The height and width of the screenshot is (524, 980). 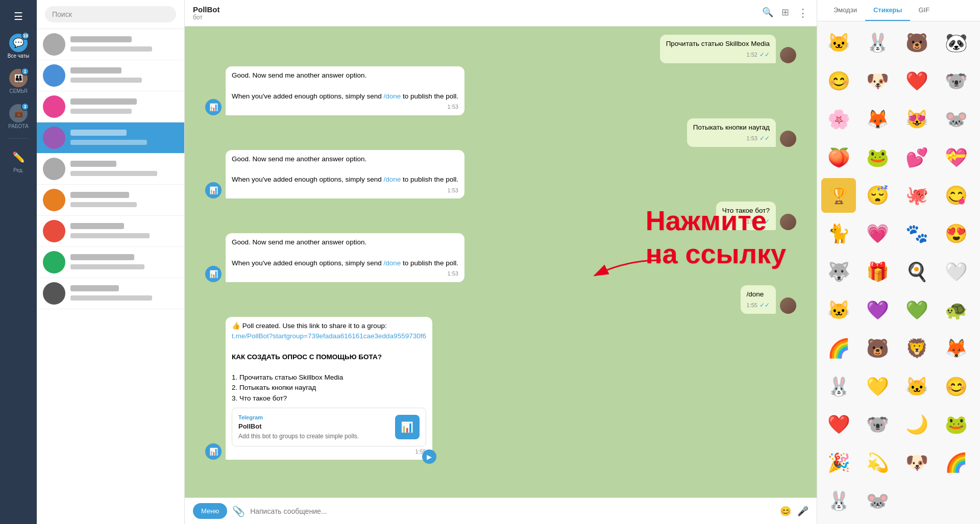 What do you see at coordinates (839, 348) in the screenshot?
I see `sticker-item-31: 🌈` at bounding box center [839, 348].